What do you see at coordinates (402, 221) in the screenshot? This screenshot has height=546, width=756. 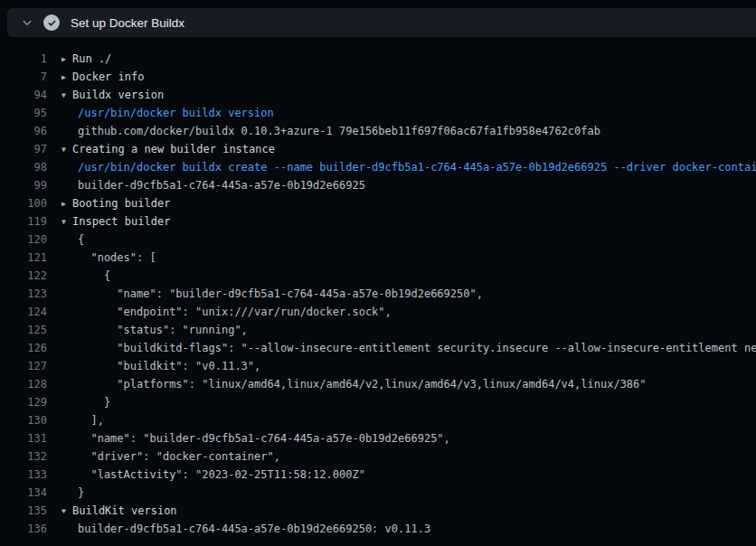 I see `log-line-text: ▼Inspect builder` at bounding box center [402, 221].